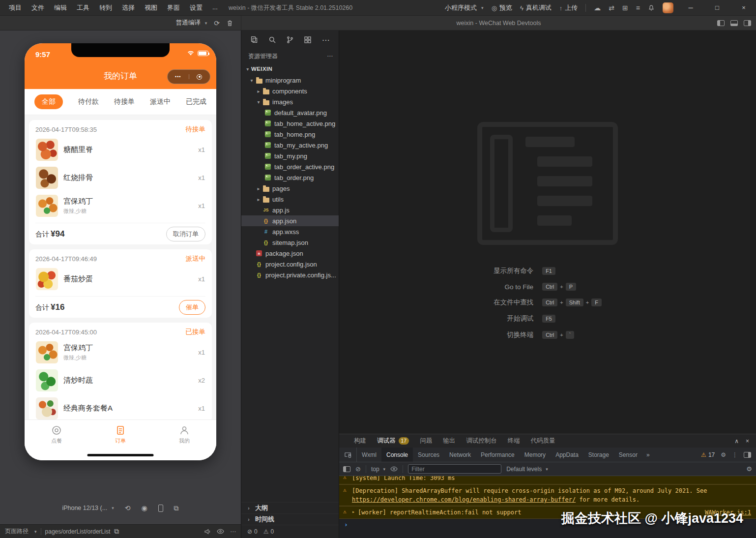 Image resolution: width=756 pixels, height=538 pixels. Describe the element at coordinates (749, 469) in the screenshot. I see `console-settings-icon: ⚙` at that location.